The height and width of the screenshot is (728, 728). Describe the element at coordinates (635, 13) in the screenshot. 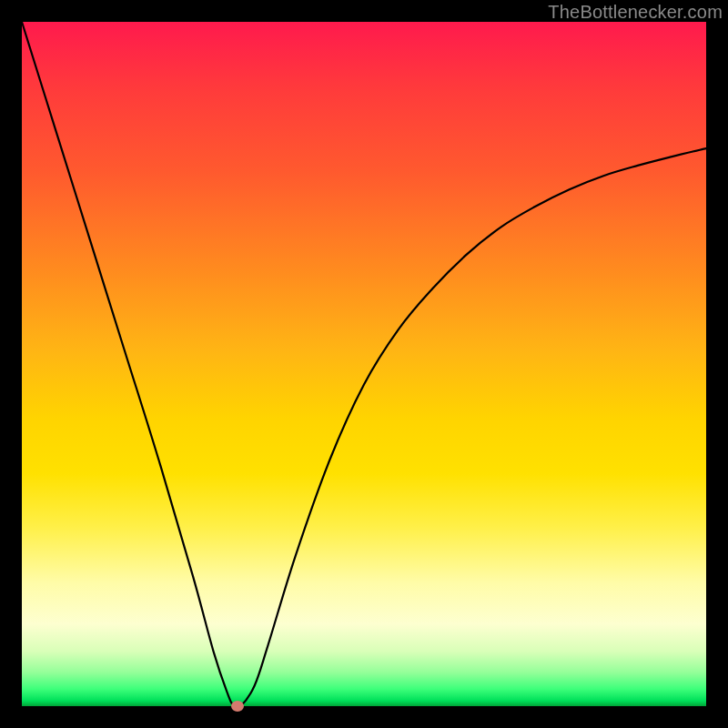

I see `watermark-text: TheBottlenecker.com` at that location.